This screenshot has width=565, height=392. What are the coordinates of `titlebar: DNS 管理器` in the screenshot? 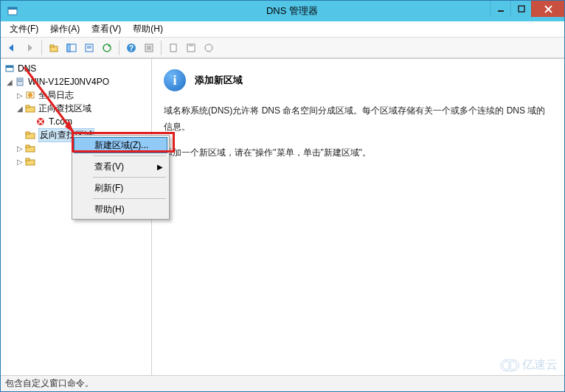 It's located at (282, 11).